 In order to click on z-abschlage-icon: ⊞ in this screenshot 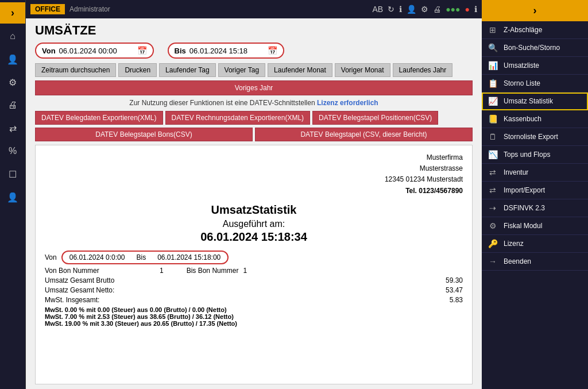, I will do `click(493, 30)`.